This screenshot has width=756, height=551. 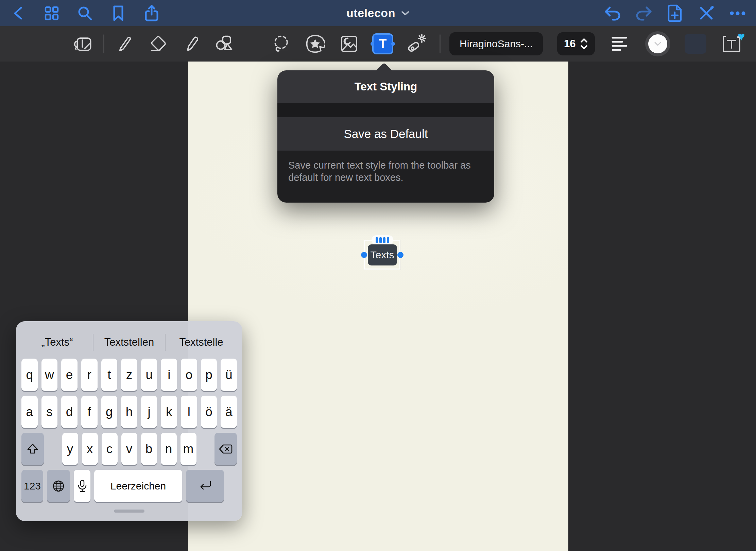 What do you see at coordinates (129, 511) in the screenshot?
I see `keyboard-grabber` at bounding box center [129, 511].